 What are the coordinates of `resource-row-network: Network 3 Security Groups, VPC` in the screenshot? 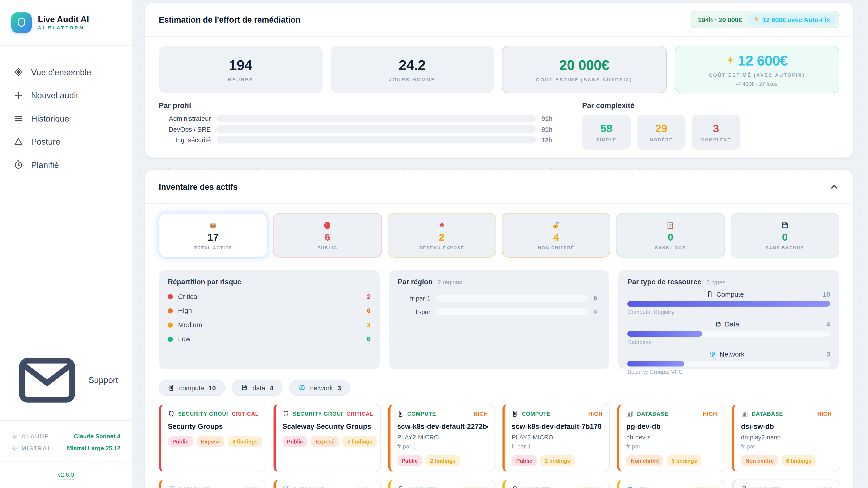 It's located at (729, 363).